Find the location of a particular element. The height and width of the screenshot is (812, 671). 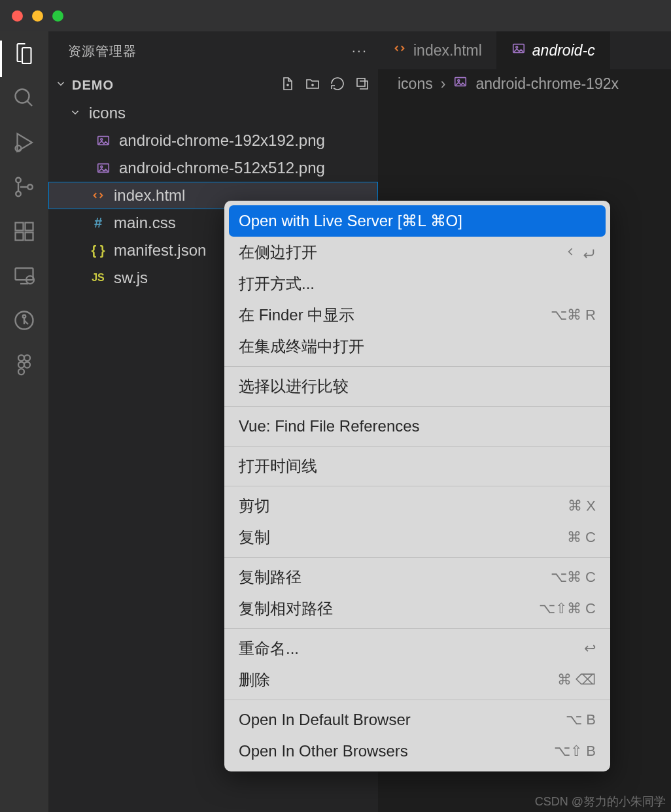

menu-shortcut: ↩ is located at coordinates (590, 649).